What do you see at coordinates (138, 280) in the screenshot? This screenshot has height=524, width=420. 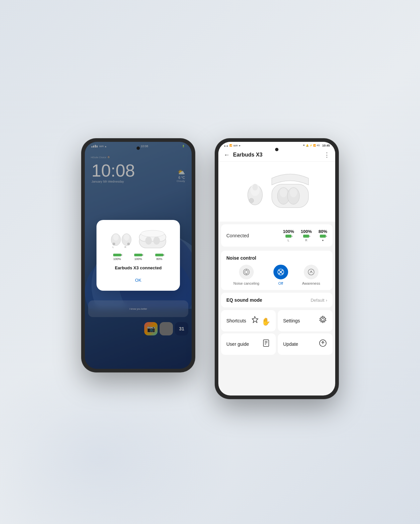 I see `dialog-ok-button: OK` at bounding box center [138, 280].